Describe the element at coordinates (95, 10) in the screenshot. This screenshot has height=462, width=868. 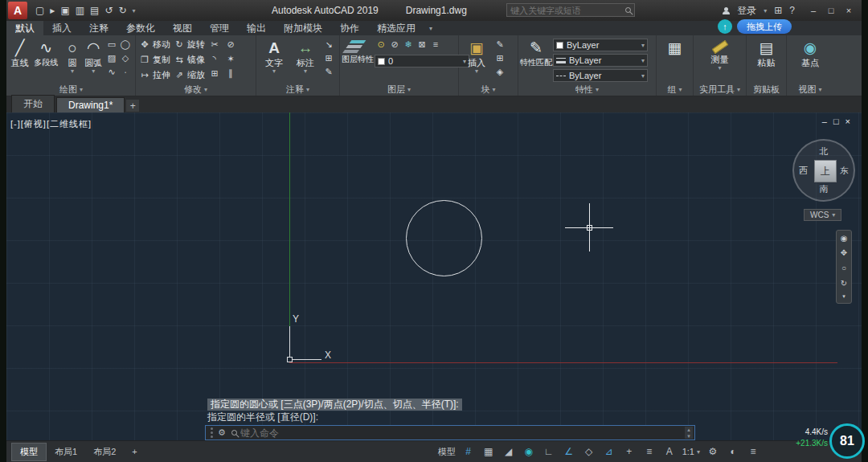
I see `plot-icon: ▤` at that location.